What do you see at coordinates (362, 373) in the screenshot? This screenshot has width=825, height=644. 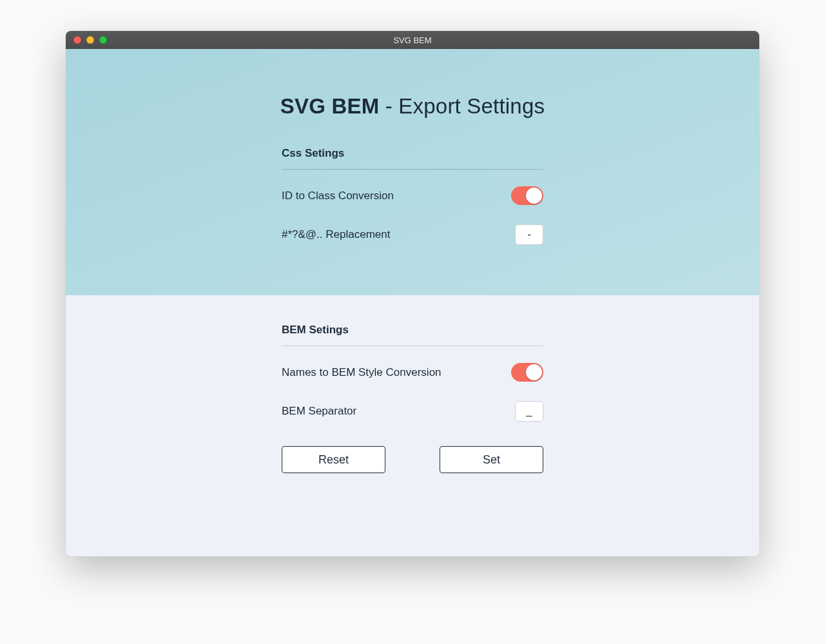 I see `setting-label: Names to BEM Style Conversion` at bounding box center [362, 373].